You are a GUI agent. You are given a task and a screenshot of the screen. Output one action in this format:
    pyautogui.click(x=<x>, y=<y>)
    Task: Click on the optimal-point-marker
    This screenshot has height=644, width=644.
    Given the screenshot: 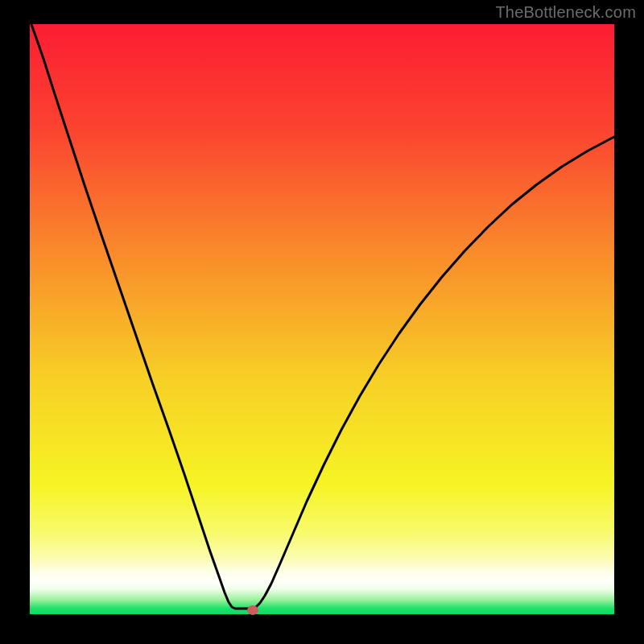 What is the action you would take?
    pyautogui.click(x=253, y=610)
    